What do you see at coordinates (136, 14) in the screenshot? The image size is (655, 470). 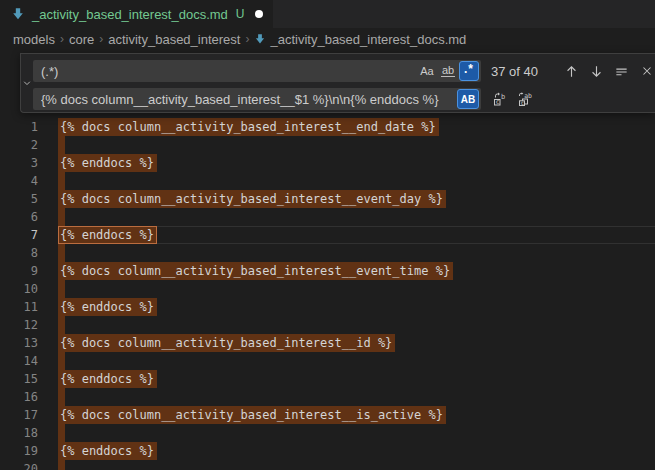 I see `tab-active-file: _activity_based_interest_docs.md U` at bounding box center [136, 14].